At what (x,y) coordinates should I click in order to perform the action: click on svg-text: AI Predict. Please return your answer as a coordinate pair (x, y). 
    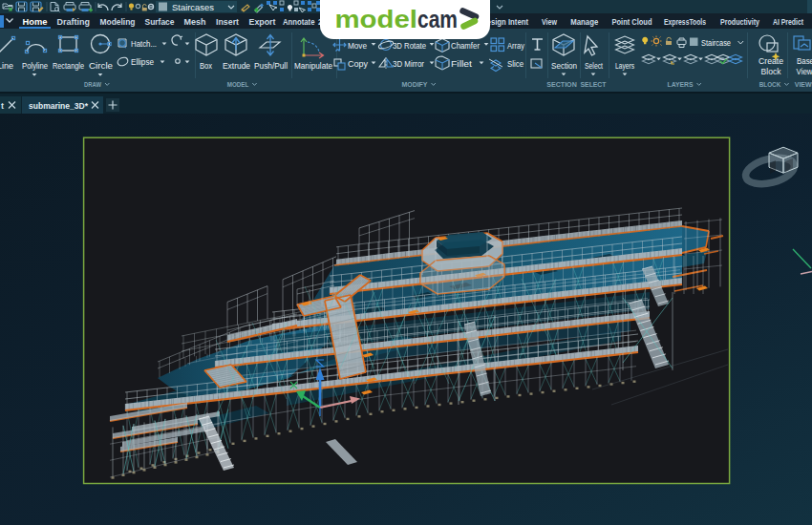
    Looking at the image, I should click on (788, 22).